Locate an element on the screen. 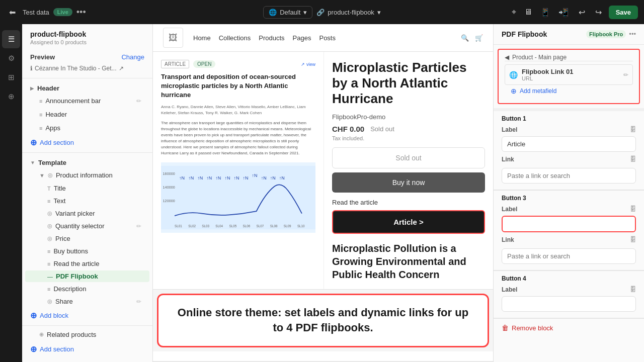  button4-label-input is located at coordinates (569, 304).